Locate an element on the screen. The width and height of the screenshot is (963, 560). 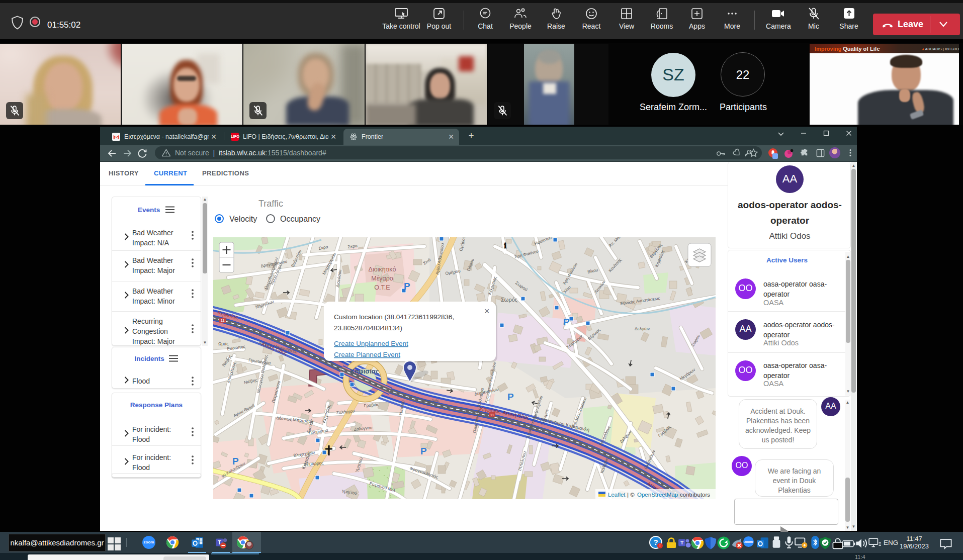
svg-text: ℹ is located at coordinates (505, 246).